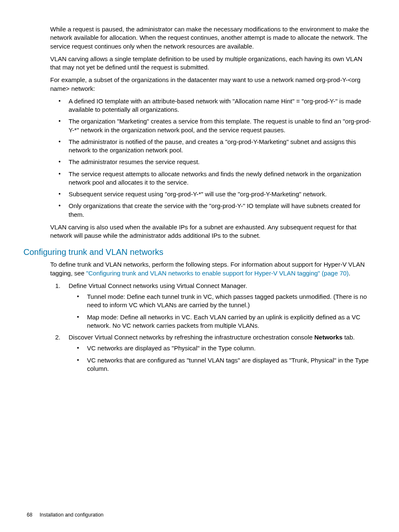  What do you see at coordinates (349, 337) in the screenshot?
I see `step-text: tab.` at bounding box center [349, 337].